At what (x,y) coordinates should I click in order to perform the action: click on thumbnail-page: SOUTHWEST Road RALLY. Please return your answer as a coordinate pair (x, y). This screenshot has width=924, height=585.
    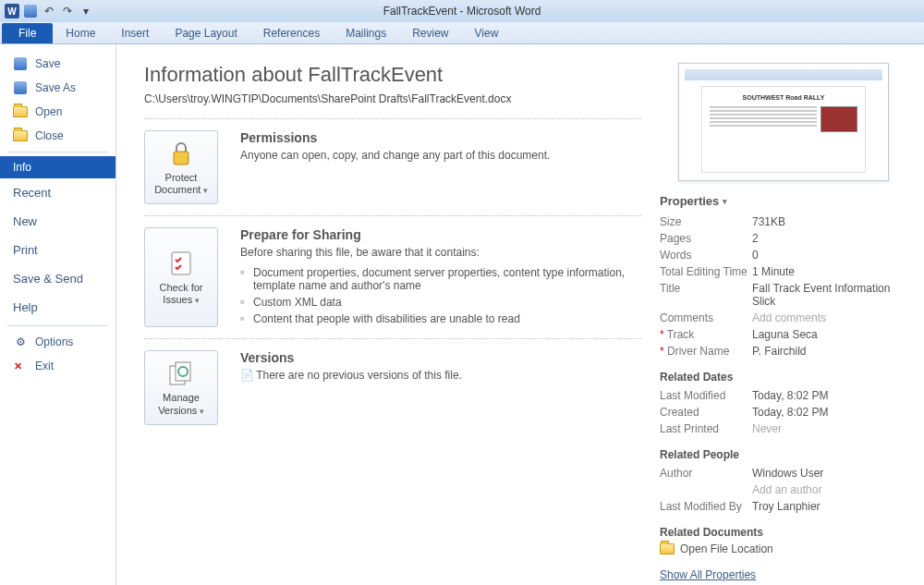
    Looking at the image, I should click on (784, 129).